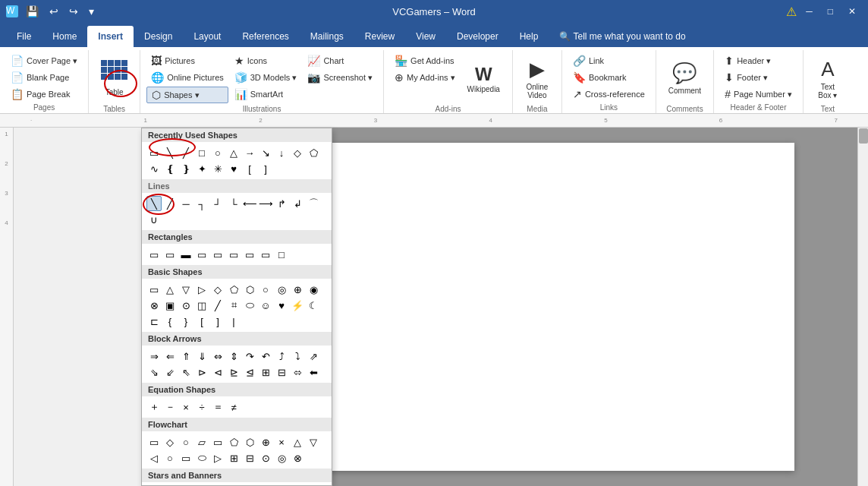 The image size is (868, 486). Describe the element at coordinates (313, 204) in the screenshot. I see `line-curve1: ⌒` at that location.